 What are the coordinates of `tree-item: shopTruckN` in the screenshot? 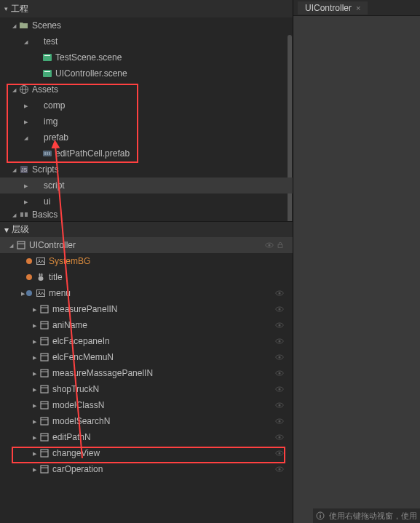 It's located at (146, 389).